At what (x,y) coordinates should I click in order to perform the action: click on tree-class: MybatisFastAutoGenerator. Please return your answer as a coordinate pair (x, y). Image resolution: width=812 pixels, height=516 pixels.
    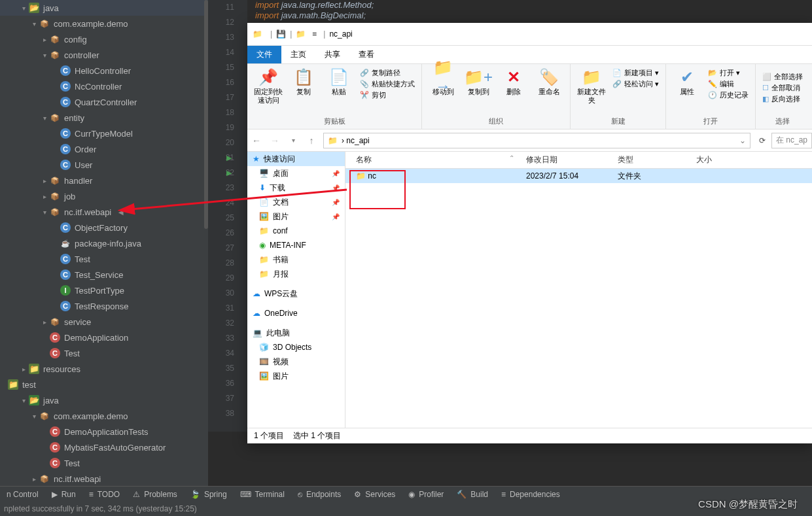
    Looking at the image, I should click on (104, 447).